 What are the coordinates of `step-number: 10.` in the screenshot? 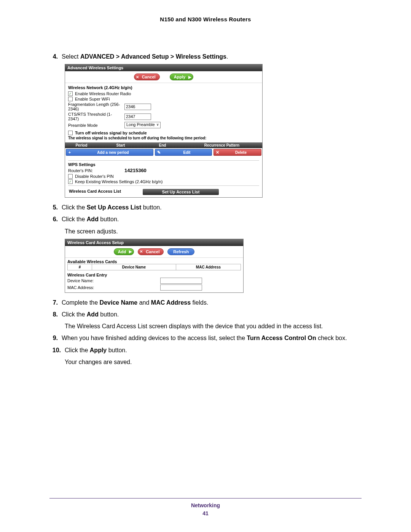 It's located at (57, 350).